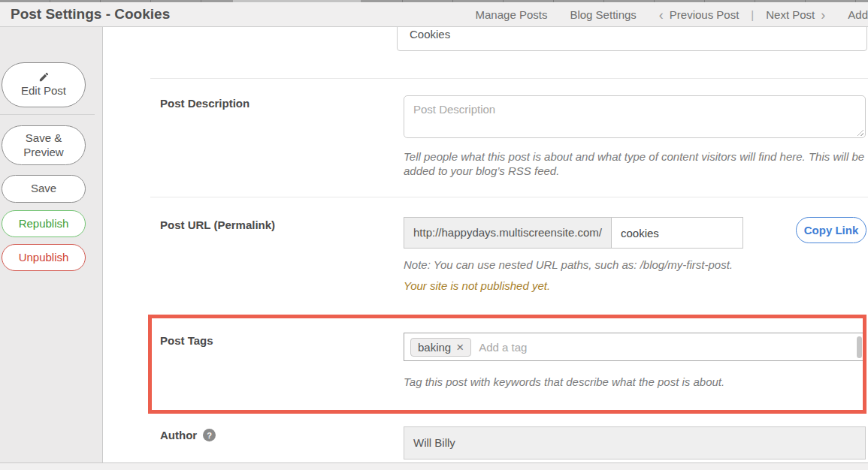 The image size is (868, 470). What do you see at coordinates (573, 233) in the screenshot?
I see `post-url-group: http://happydays.multiscreensite.com/` at bounding box center [573, 233].